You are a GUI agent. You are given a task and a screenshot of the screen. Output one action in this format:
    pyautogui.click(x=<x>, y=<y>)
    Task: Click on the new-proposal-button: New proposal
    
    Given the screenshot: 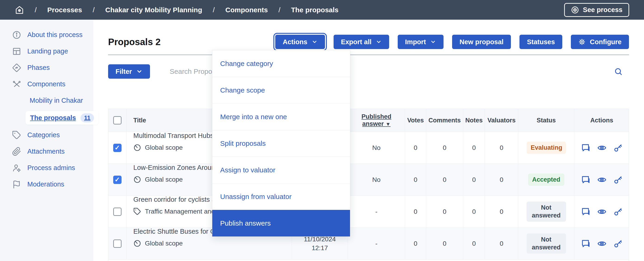 What is the action you would take?
    pyautogui.click(x=482, y=42)
    